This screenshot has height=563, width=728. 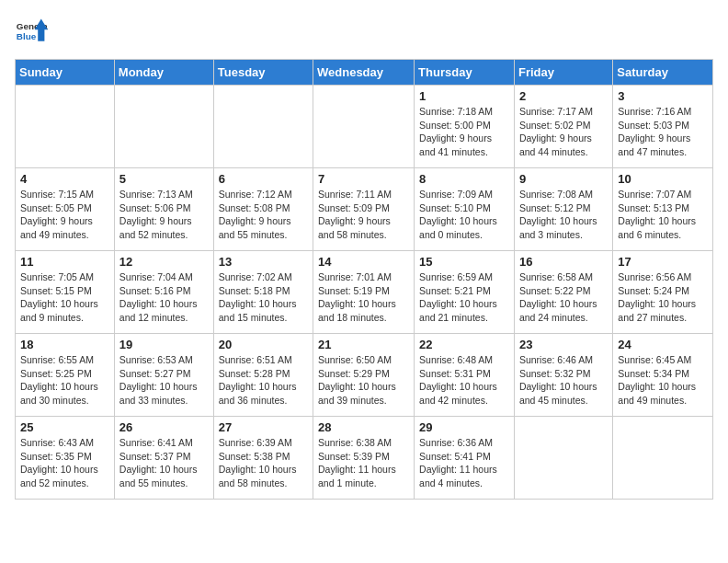 What do you see at coordinates (465, 293) in the screenshot?
I see `day-cell: 15Sunrise: 6:59 AM Sunset: 5:21 PM Dayli…` at bounding box center [465, 293].